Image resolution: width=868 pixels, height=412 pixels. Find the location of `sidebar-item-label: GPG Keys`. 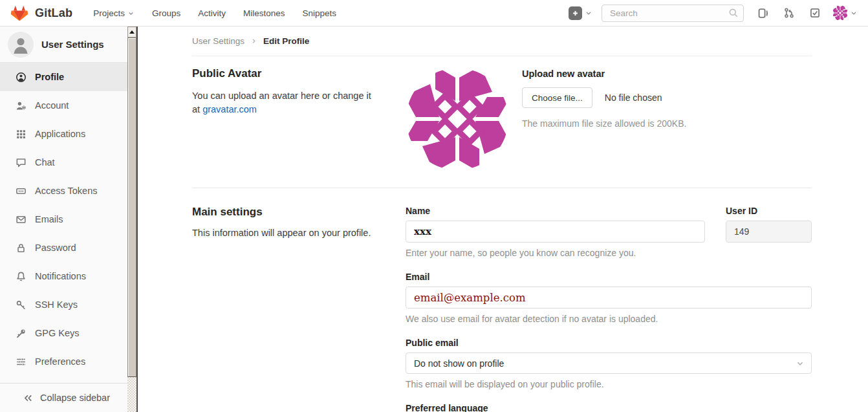

sidebar-item-label: GPG Keys is located at coordinates (57, 333).